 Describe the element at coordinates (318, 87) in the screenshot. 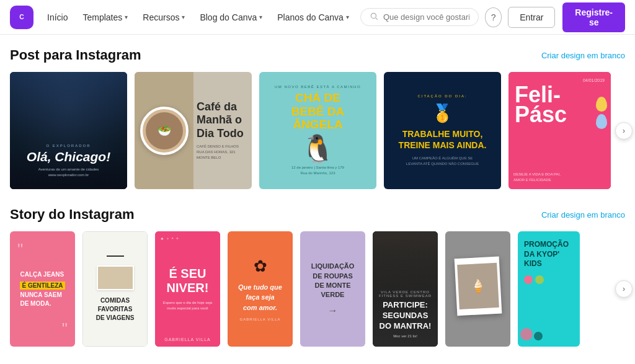

I see `pi3-small-top: UM NOVO BEBÊ ESTÁ A CAMINHO` at that location.